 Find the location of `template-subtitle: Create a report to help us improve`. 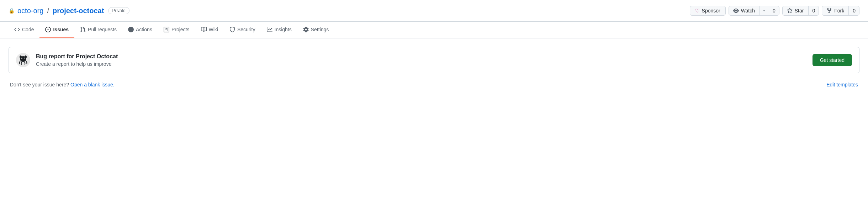

template-subtitle: Create a report to help us improve is located at coordinates (77, 64).